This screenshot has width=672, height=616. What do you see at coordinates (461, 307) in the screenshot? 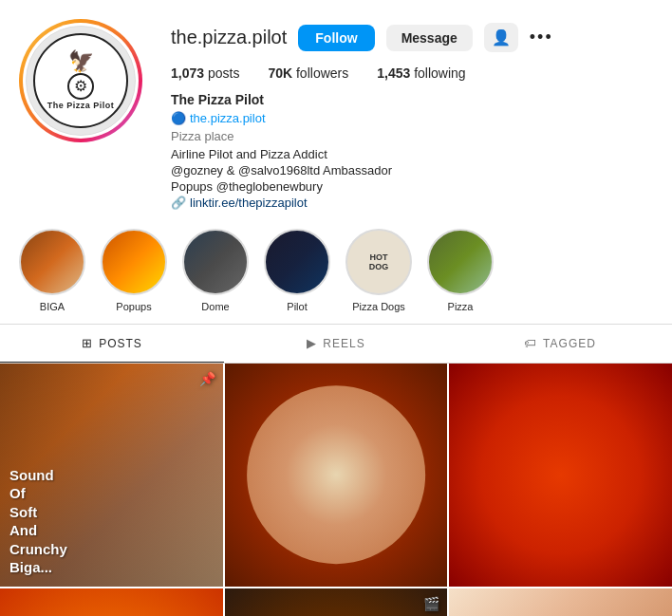
I see `story-label-pizza: Pizza` at bounding box center [461, 307].